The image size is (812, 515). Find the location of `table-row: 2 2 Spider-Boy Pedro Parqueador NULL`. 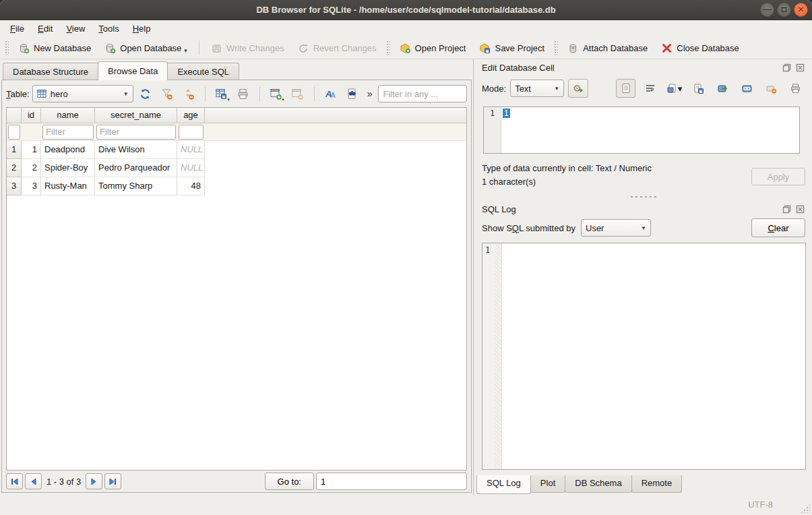

table-row: 2 2 Spider-Boy Pedro Parqueador NULL is located at coordinates (237, 169).